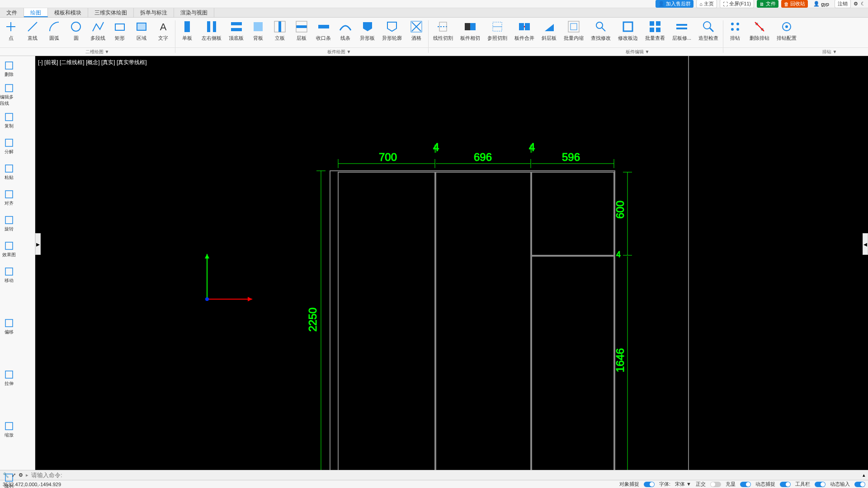 This screenshot has height=488, width=868. What do you see at coordinates (864, 475) in the screenshot?
I see `command-history-toggle: ▴` at bounding box center [864, 475].